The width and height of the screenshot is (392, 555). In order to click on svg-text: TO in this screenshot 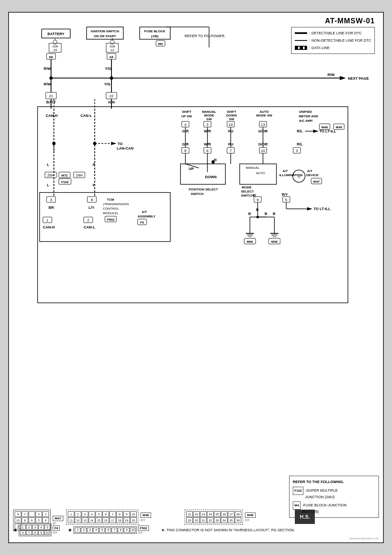, I will do `click(120, 144)`.